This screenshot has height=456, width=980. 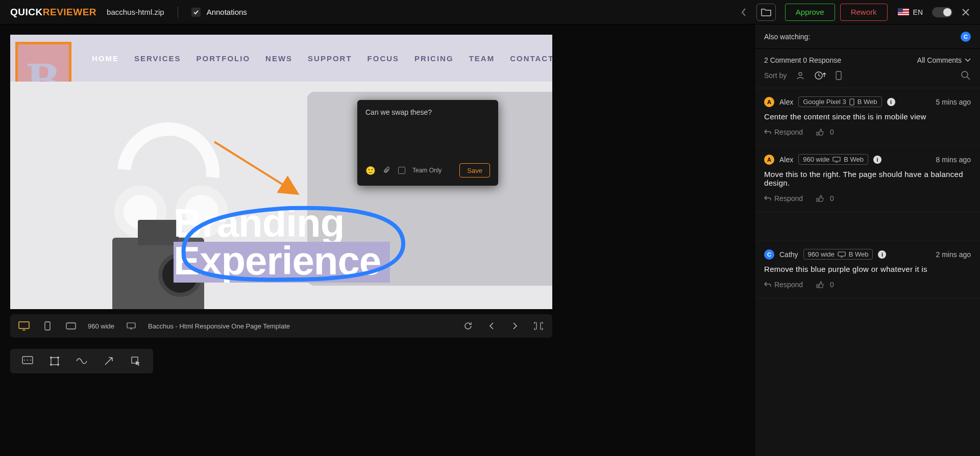 What do you see at coordinates (224, 58) in the screenshot?
I see `nav-portfolio: PORTFOLIO` at bounding box center [224, 58].